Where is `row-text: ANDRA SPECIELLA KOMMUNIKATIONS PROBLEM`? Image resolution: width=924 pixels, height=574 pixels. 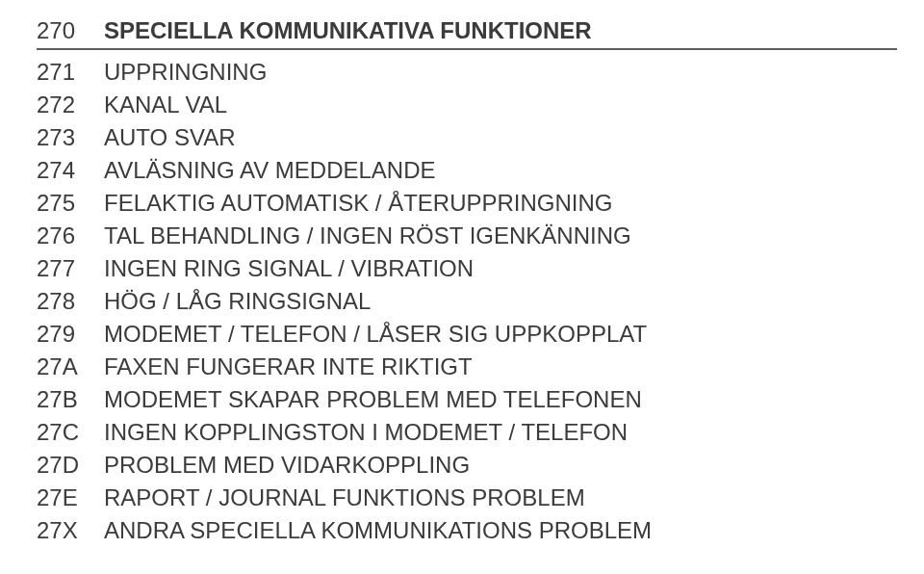
row-text: ANDRA SPECIELLA KOMMUNIKATIONS PROBLEM is located at coordinates (500, 531).